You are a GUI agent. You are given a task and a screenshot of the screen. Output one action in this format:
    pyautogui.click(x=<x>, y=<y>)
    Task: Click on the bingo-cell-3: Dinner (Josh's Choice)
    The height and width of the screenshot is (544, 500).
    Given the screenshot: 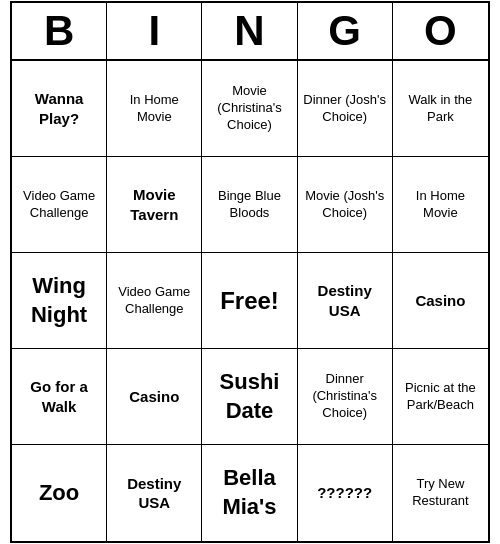 What is the action you would take?
    pyautogui.click(x=346, y=109)
    